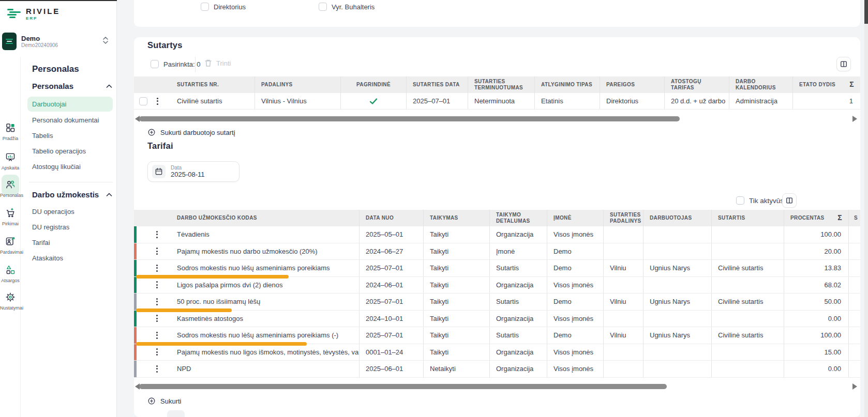 The width and height of the screenshot is (868, 417). What do you see at coordinates (575, 218) in the screenshot?
I see `col-imone: Įmonė` at bounding box center [575, 218].